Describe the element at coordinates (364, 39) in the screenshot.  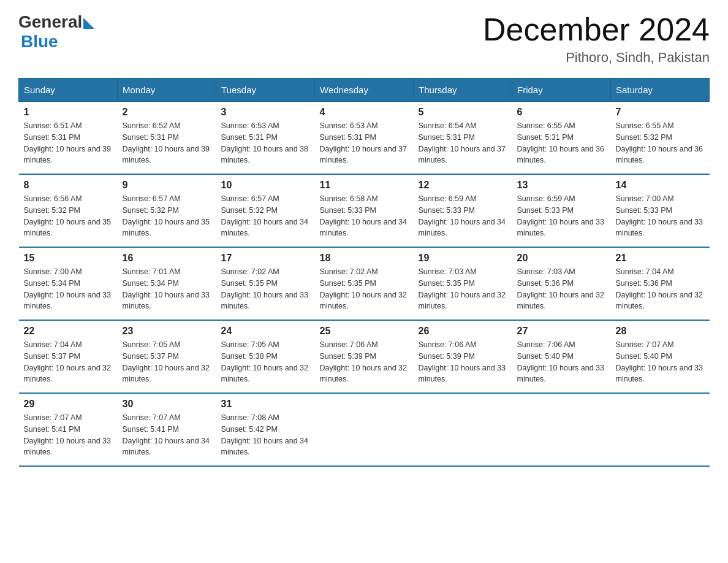
I see `page-header: General Blue December 2024 Pithoro, Sind…` at that location.